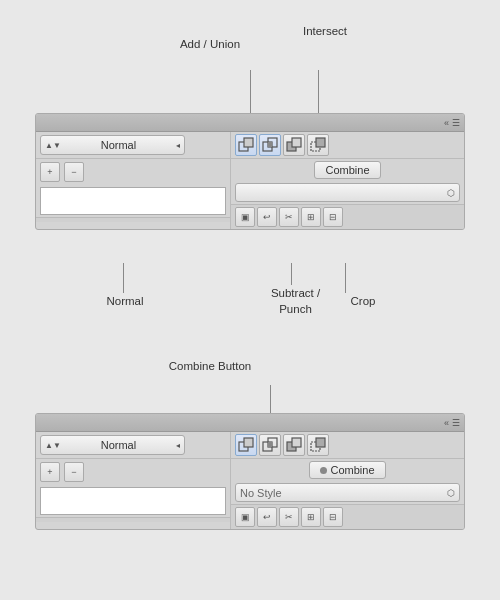 This screenshot has width=500, height=600. I want to click on bottom-left-bottom-toolbar, so click(133, 520).